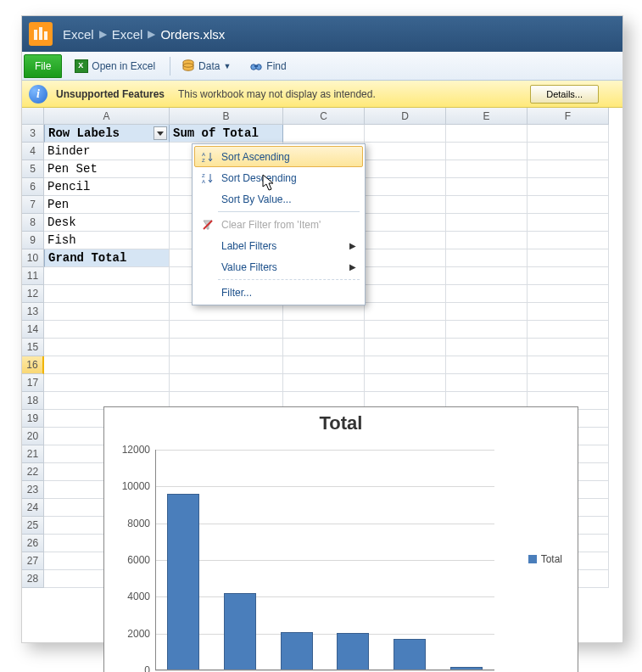 The width and height of the screenshot is (642, 672). What do you see at coordinates (193, 34) in the screenshot?
I see `breadcrumb-seg-3: Orders.xlsx` at bounding box center [193, 34].